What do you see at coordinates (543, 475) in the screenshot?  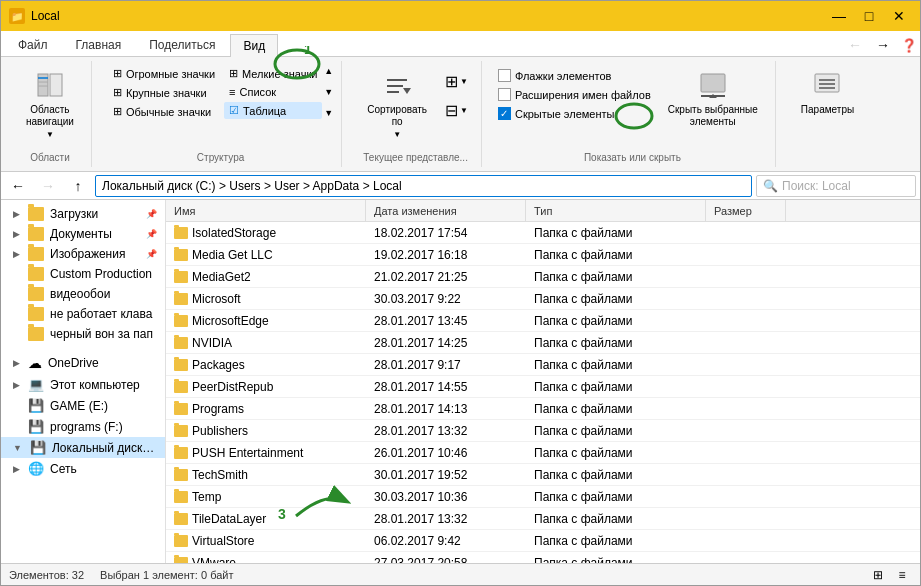 I see `table-row: TechSmith 30.01.2017 19:52 Папка с файла…` at bounding box center [543, 475].